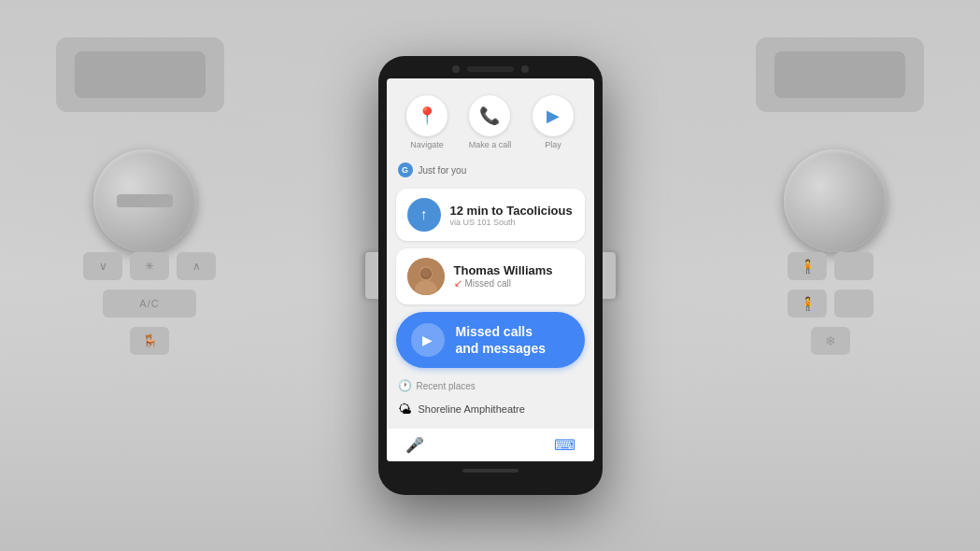 This screenshot has height=551, width=980. Describe the element at coordinates (564, 445) in the screenshot. I see `keyboard-icon: ⌨` at that location.